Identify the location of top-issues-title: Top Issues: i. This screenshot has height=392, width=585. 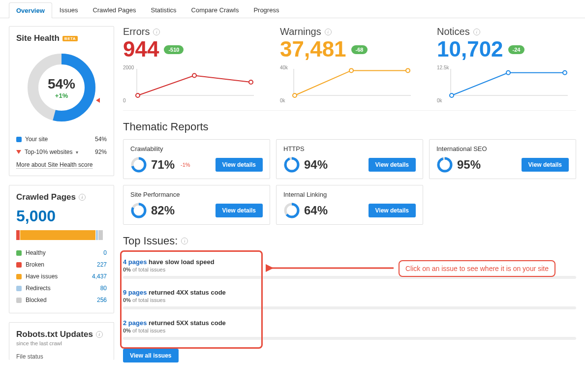
(349, 241).